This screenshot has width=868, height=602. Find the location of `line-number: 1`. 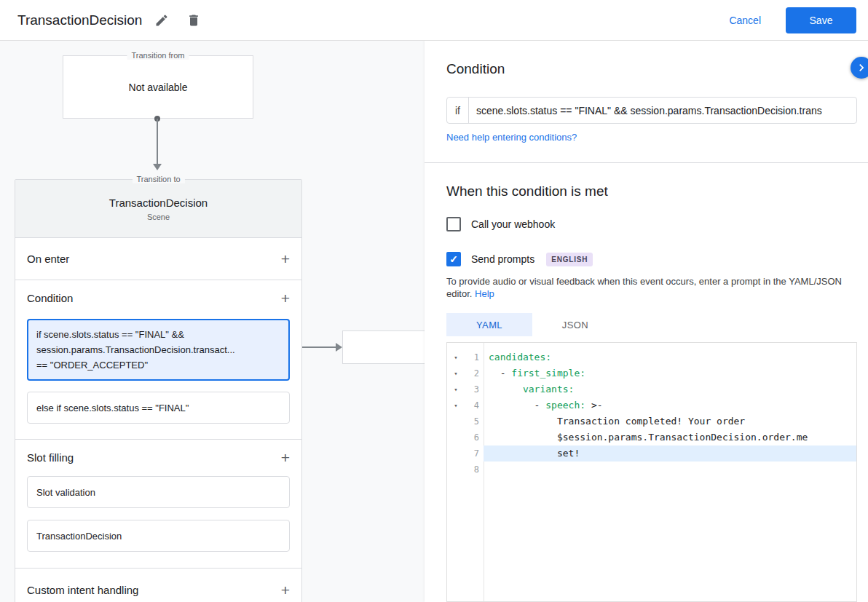

line-number: 1 is located at coordinates (474, 357).